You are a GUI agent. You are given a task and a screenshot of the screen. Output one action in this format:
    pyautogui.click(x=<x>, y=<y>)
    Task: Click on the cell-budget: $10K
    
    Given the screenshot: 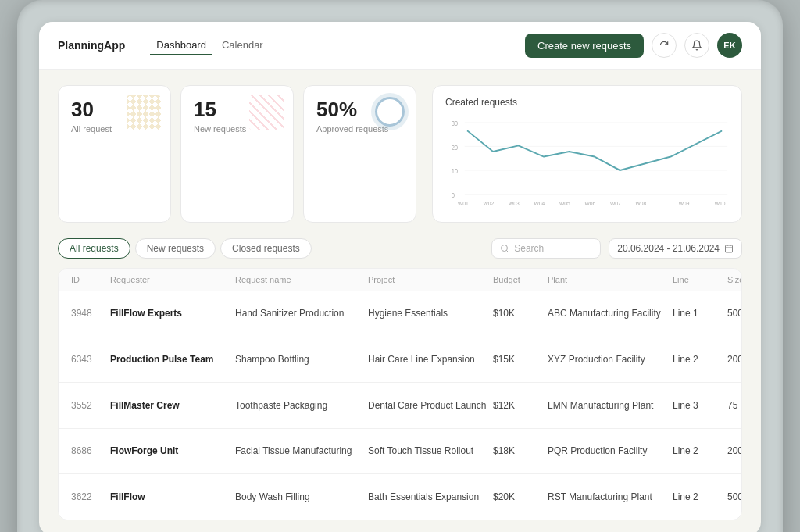 What is the action you would take?
    pyautogui.click(x=520, y=314)
    